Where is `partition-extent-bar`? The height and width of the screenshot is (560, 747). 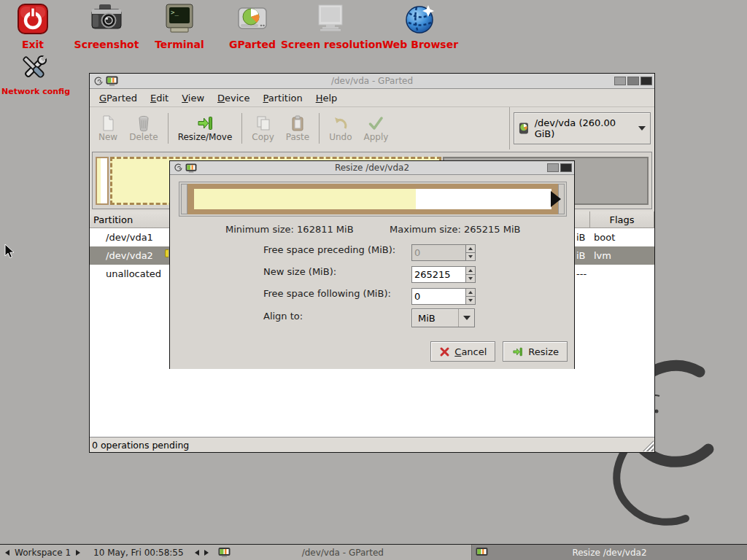
partition-extent-bar is located at coordinates (373, 199).